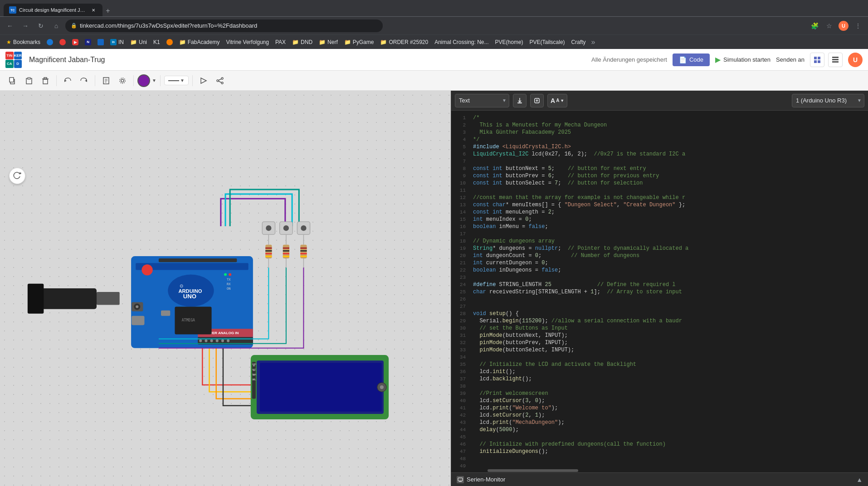 The height and width of the screenshot is (486, 868). Describe the element at coordinates (460, 190) in the screenshot. I see `ln-11: 11` at that location.